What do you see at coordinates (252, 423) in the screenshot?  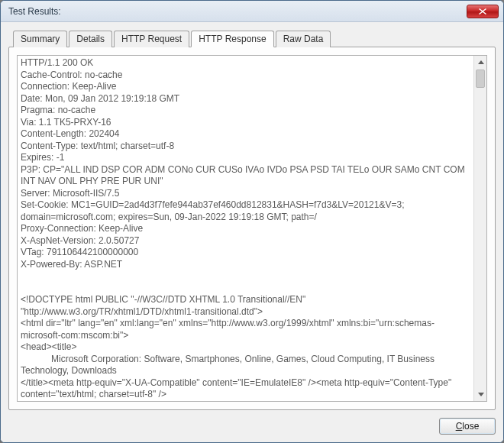 I see `dialog-button-row: Close` at bounding box center [252, 423].